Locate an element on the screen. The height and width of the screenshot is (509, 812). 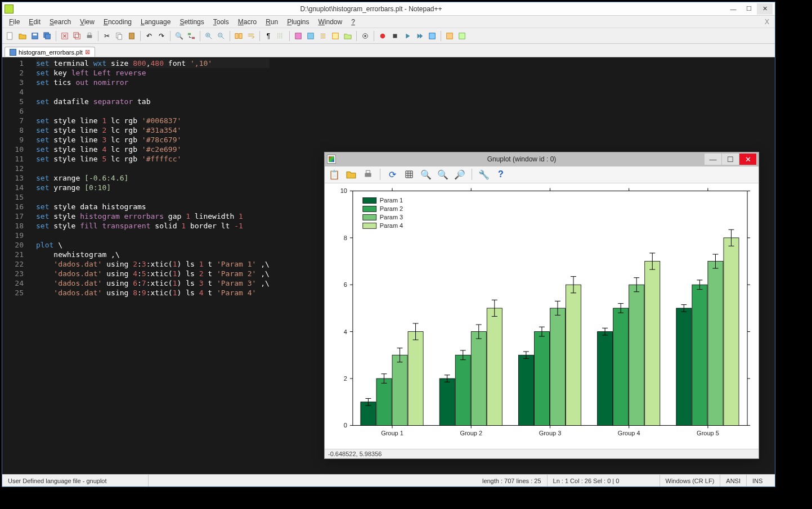
menu-encoding: Encoding is located at coordinates (118, 22).